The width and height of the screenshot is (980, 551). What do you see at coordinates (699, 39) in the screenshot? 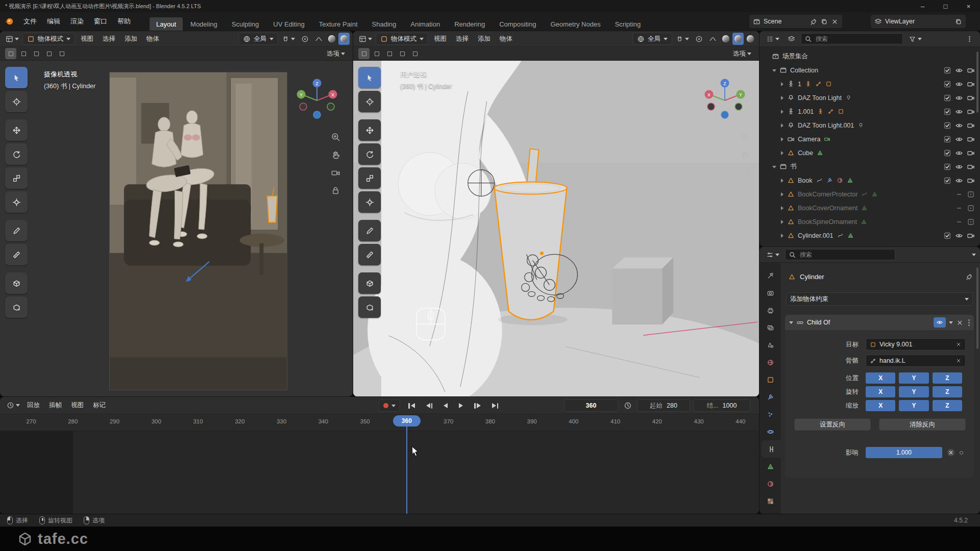
I see `proportional-edit-toggle` at bounding box center [699, 39].